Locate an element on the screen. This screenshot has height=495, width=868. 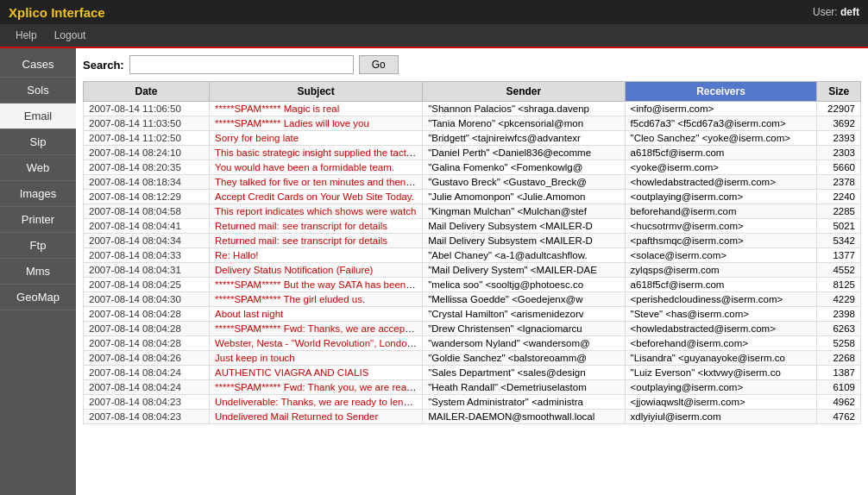
subject-link: *****SPAM***** Fwd: Thank you, we are re… is located at coordinates (319, 387).